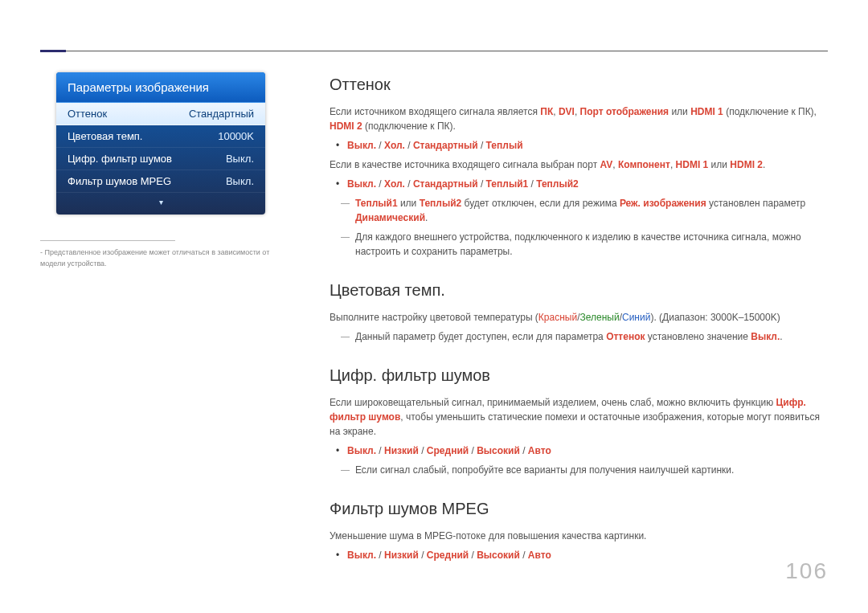 The height and width of the screenshot is (613, 868). I want to click on osd-title: Параметры изображения, so click(161, 88).